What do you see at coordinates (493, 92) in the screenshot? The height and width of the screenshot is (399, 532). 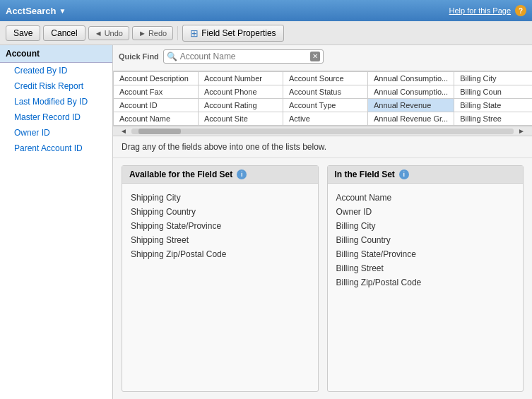 I see `table-cell: Billing Coun` at bounding box center [493, 92].